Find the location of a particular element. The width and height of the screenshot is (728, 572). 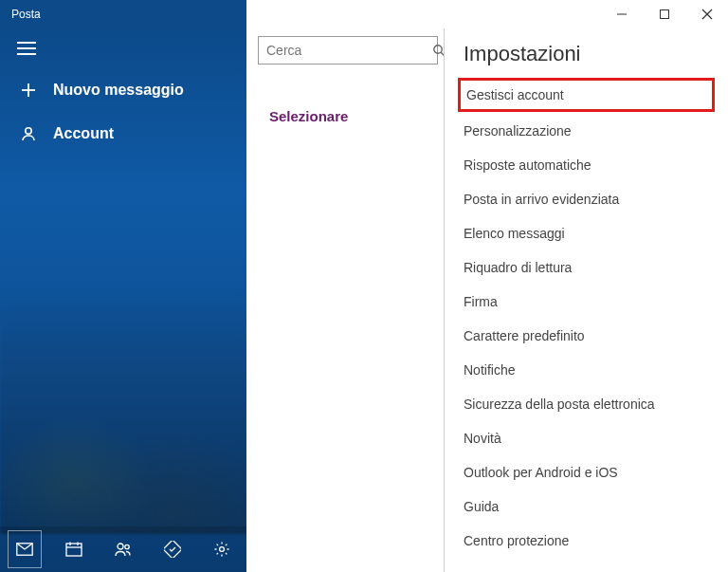

new-message-button: Nuovo messaggio is located at coordinates (123, 90).